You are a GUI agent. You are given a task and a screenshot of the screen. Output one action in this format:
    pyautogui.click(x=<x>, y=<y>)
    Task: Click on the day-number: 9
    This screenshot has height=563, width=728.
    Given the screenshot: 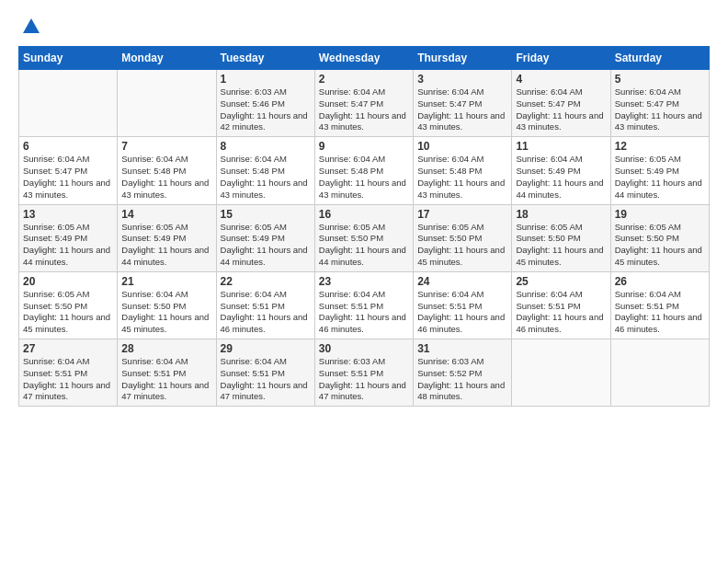 What is the action you would take?
    pyautogui.click(x=364, y=146)
    